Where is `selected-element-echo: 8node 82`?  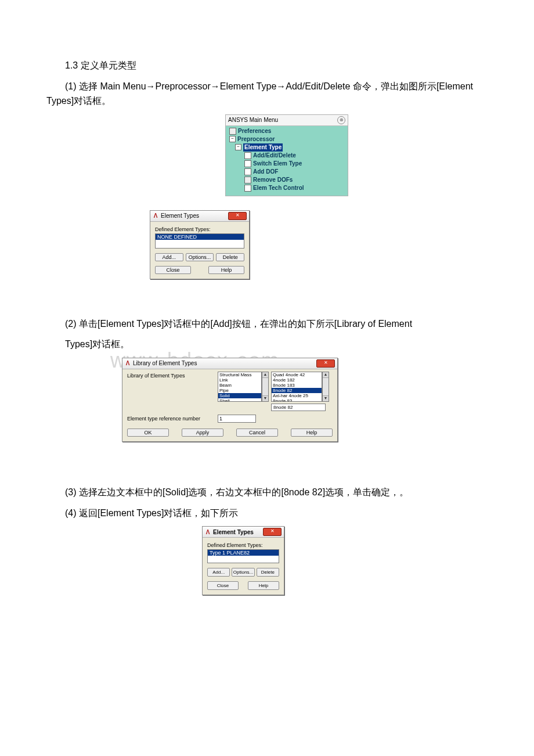
selected-element-echo: 8node 82 is located at coordinates (298, 408).